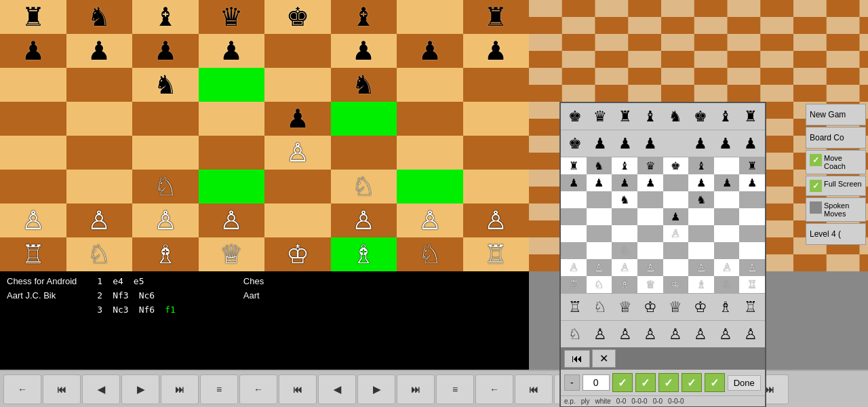 This screenshot has width=868, height=407. What do you see at coordinates (752, 199) in the screenshot?
I see `mini-cell-r2c7` at bounding box center [752, 199].